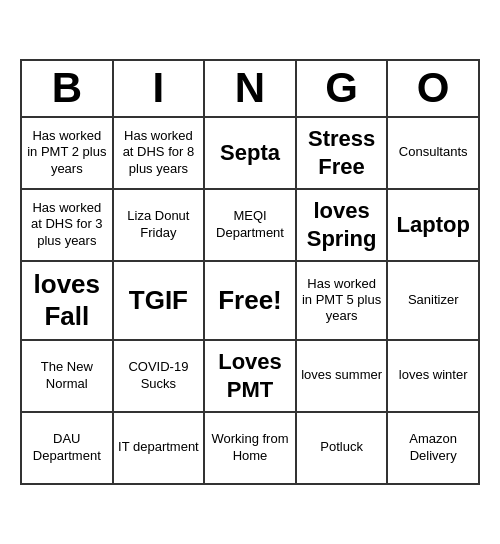 This screenshot has height=544, width=500. I want to click on bingo-cell: TGIF, so click(160, 302).